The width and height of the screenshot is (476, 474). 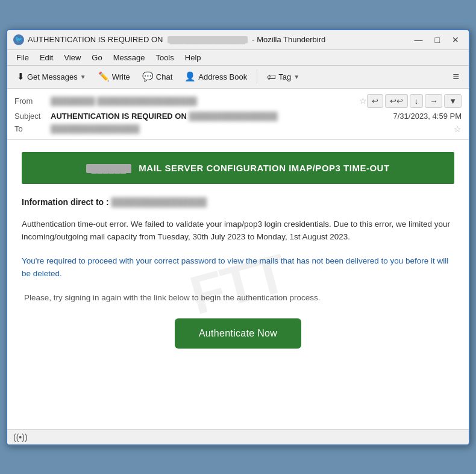 I want to click on chat-label: Chat, so click(x=164, y=77).